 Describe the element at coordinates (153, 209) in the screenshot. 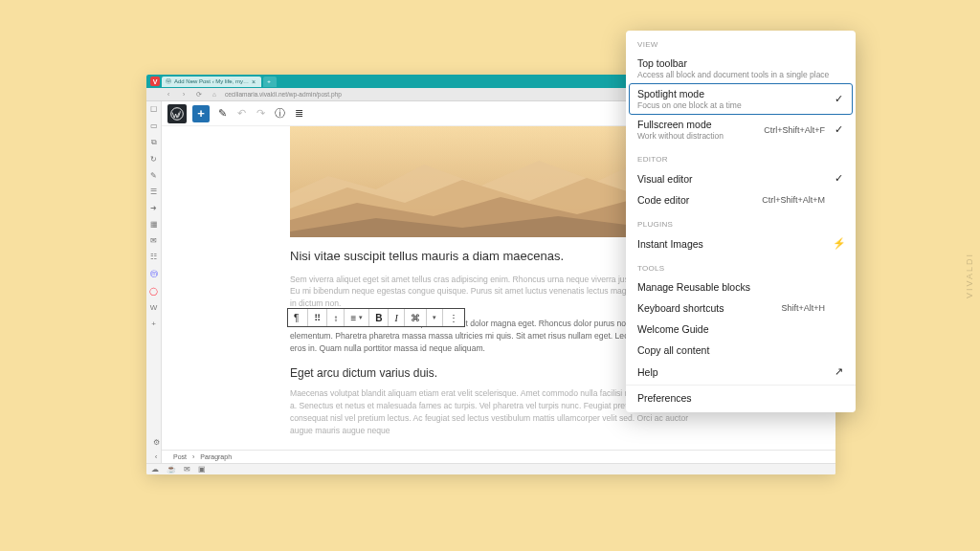

I see `translate-icon: ➜` at that location.